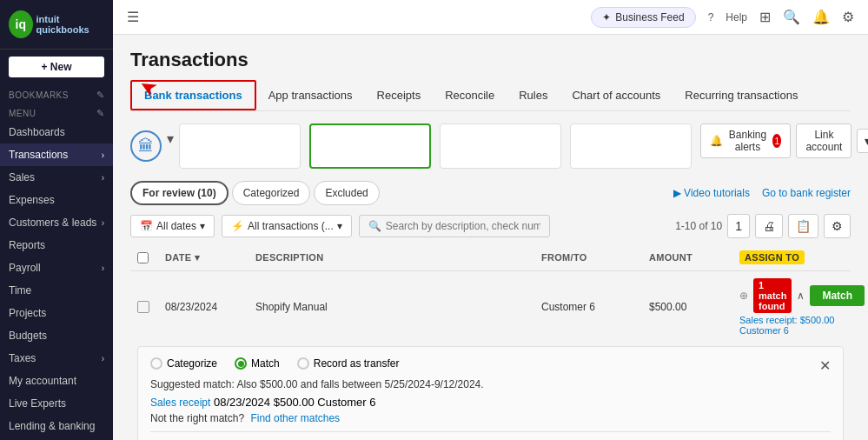 The height and width of the screenshot is (440, 868). What do you see at coordinates (56, 155) in the screenshot?
I see `sidebar-item-transactions: Transactions ›` at bounding box center [56, 155].